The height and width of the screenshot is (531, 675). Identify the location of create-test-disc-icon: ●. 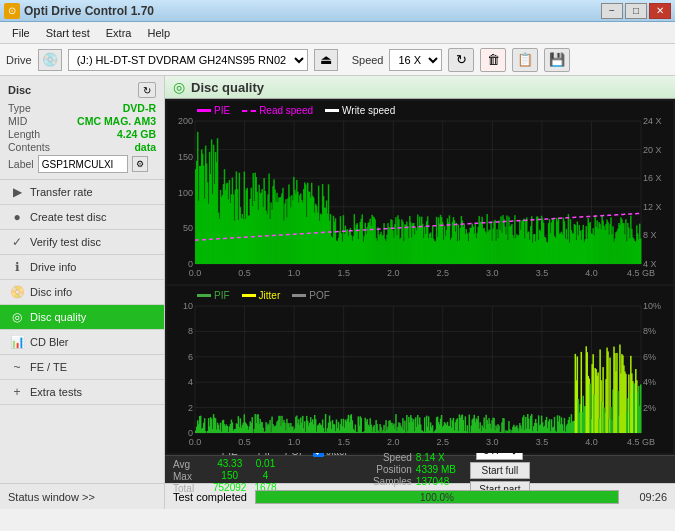
(17, 217).